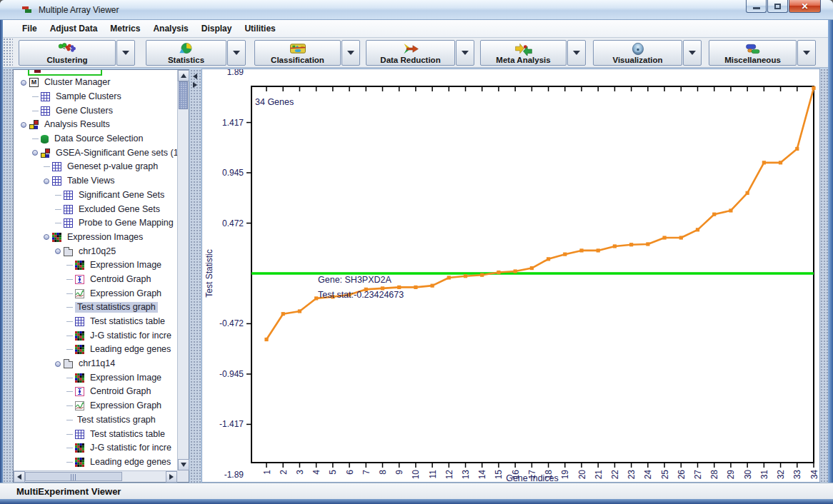  Describe the element at coordinates (410, 53) in the screenshot. I see `data-reduction-button: Data Reduction` at that location.